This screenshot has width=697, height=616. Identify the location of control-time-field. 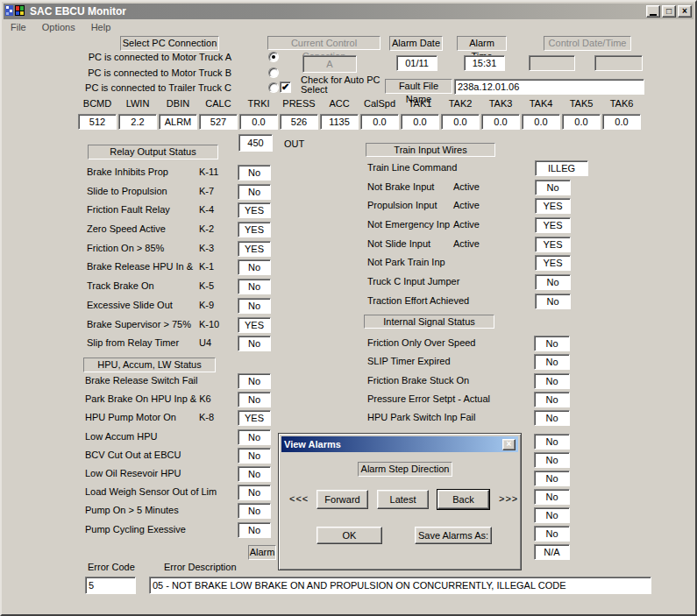
(619, 63).